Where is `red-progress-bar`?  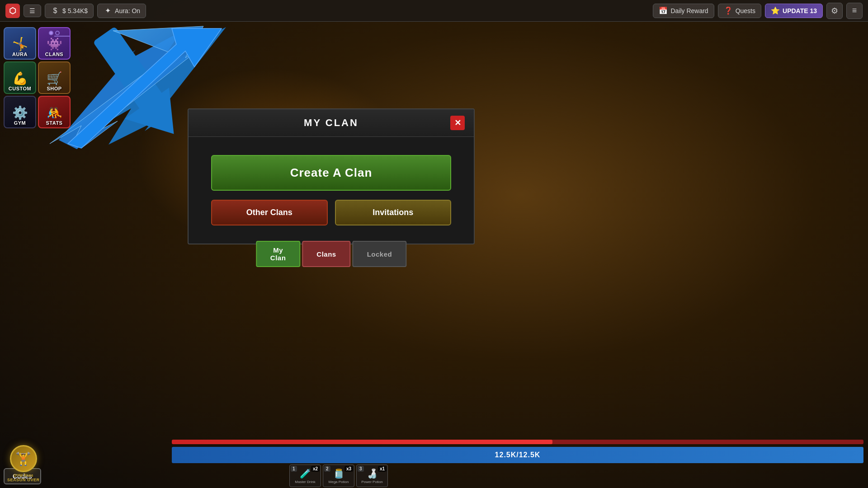
red-progress-bar is located at coordinates (518, 442).